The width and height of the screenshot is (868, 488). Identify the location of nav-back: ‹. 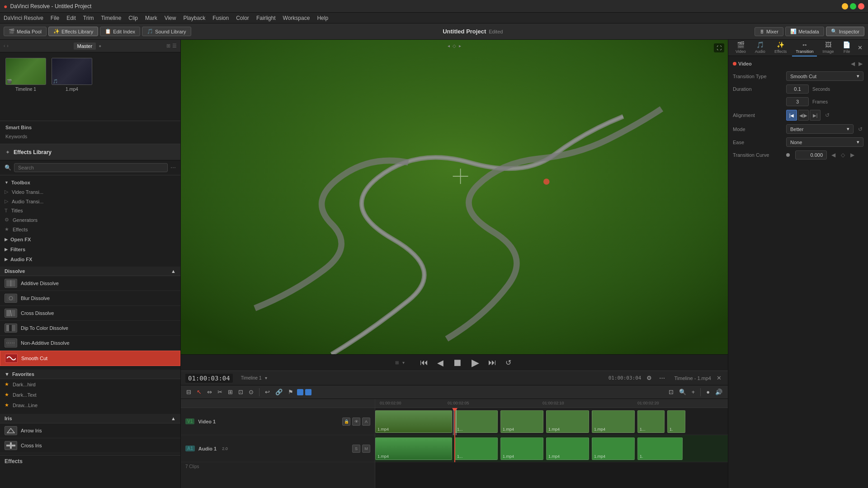
(5, 46).